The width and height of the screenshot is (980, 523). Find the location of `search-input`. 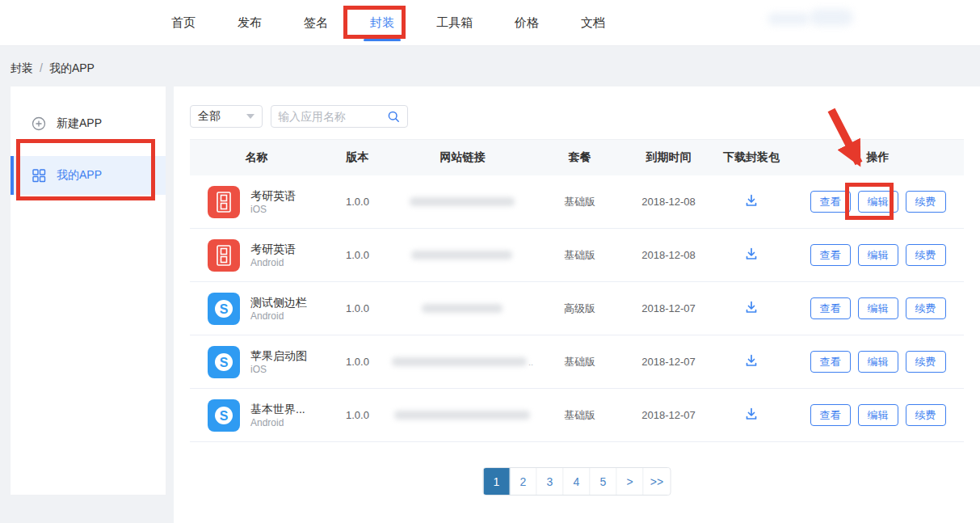

search-input is located at coordinates (333, 116).